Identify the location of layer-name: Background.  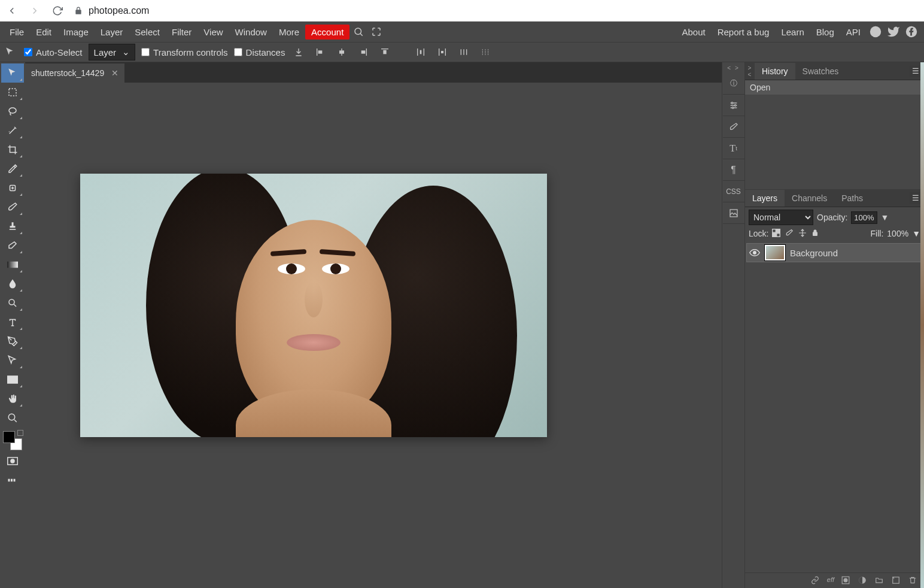
(814, 253).